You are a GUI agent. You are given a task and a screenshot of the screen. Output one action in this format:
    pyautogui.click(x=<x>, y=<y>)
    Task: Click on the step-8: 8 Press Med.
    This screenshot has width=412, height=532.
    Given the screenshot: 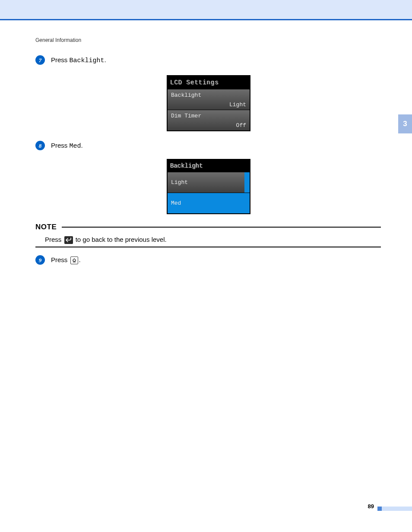 What is the action you would take?
    pyautogui.click(x=208, y=146)
    